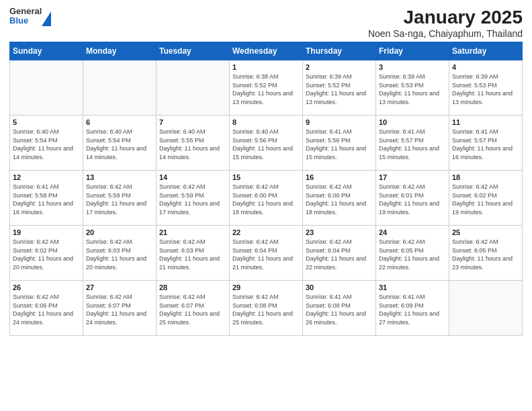  What do you see at coordinates (339, 177) in the screenshot?
I see `day-number-16: 16` at bounding box center [339, 177].